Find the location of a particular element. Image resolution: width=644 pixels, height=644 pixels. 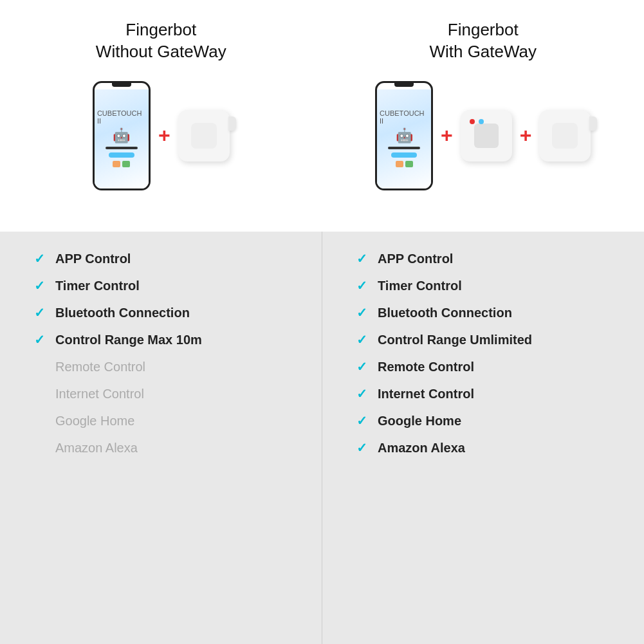

plus-icon-left: + is located at coordinates (165, 135).